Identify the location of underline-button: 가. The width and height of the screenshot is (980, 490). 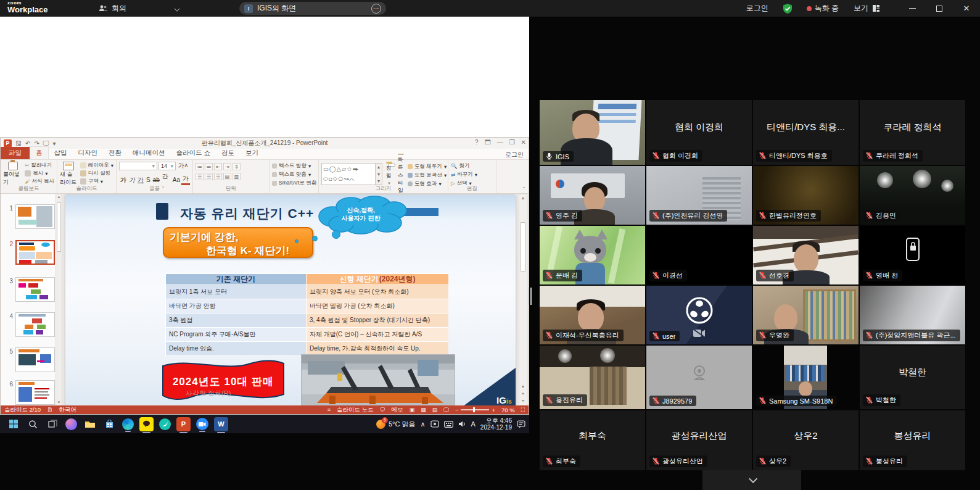
(141, 180).